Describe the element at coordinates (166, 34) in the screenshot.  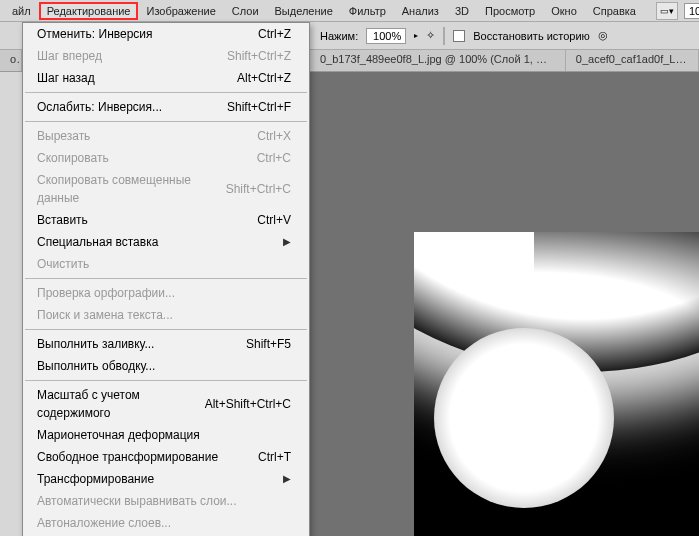
I see `menu-item: Отменить: ИнверсияCtrl+Z` at that location.